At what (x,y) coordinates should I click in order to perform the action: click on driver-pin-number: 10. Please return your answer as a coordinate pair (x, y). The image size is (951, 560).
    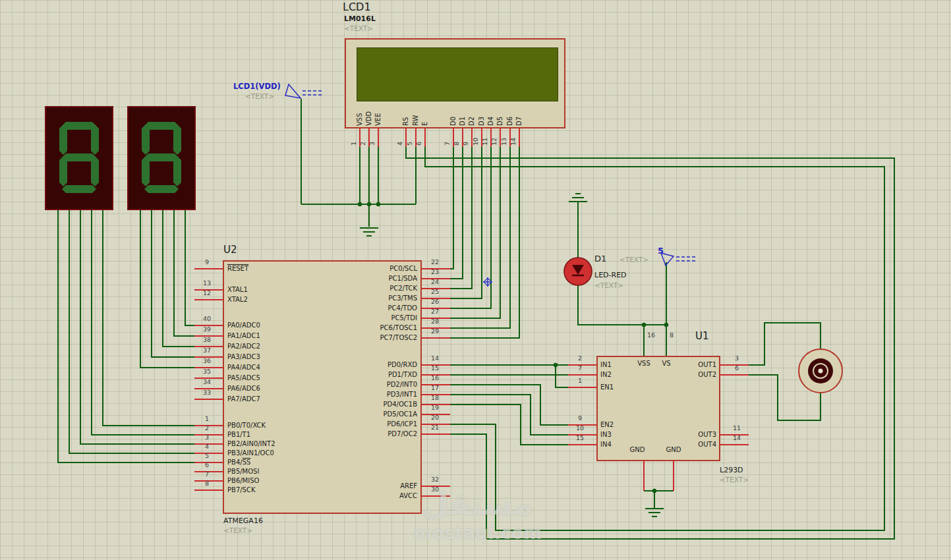
    Looking at the image, I should click on (580, 428).